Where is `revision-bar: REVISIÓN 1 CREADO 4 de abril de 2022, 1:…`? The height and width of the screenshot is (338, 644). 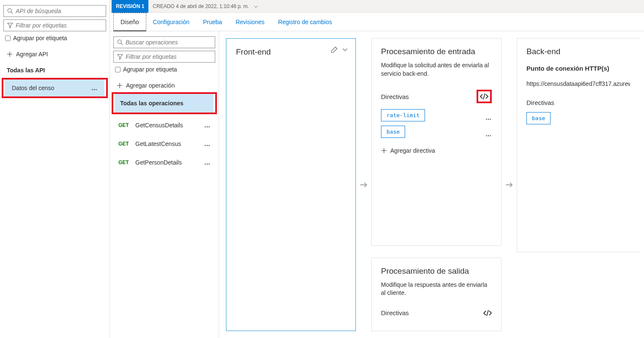 revision-bar: REVISIÓN 1 CREADO 4 de abril de 2022, 1:… is located at coordinates (377, 6).